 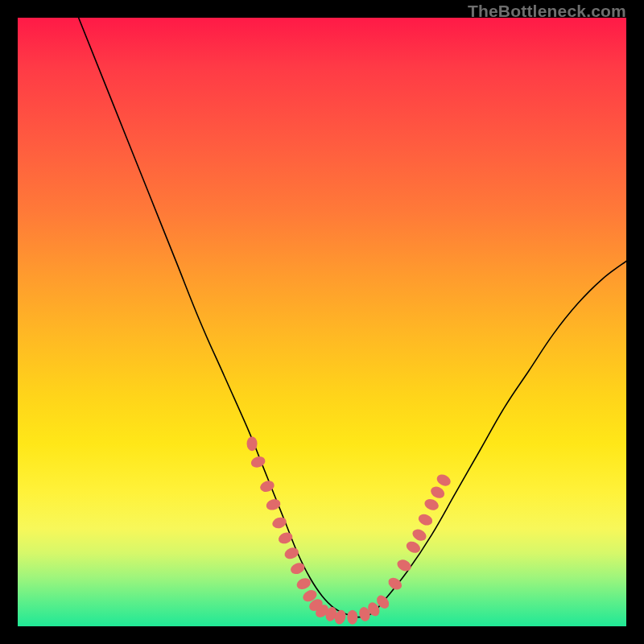 I want to click on marker-group, so click(x=350, y=531).